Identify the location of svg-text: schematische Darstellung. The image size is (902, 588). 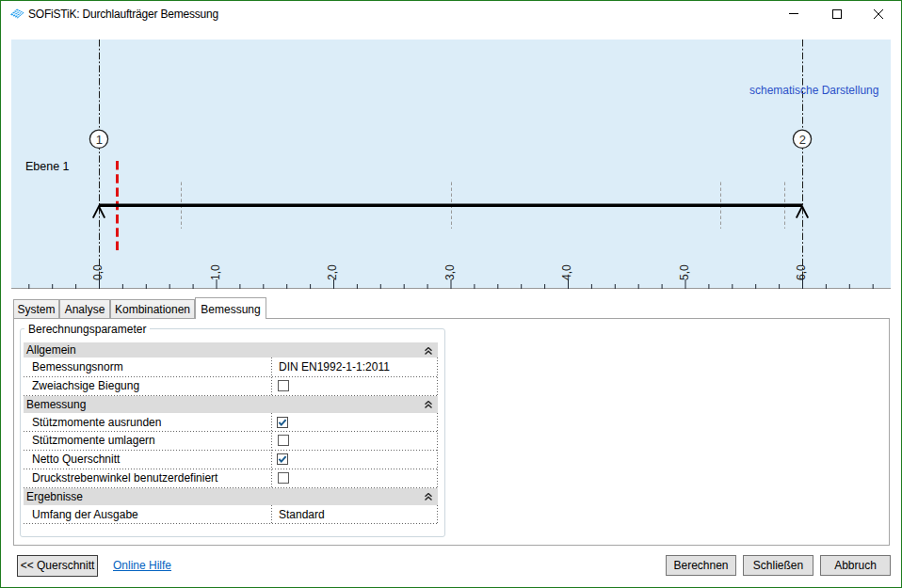
(813, 90).